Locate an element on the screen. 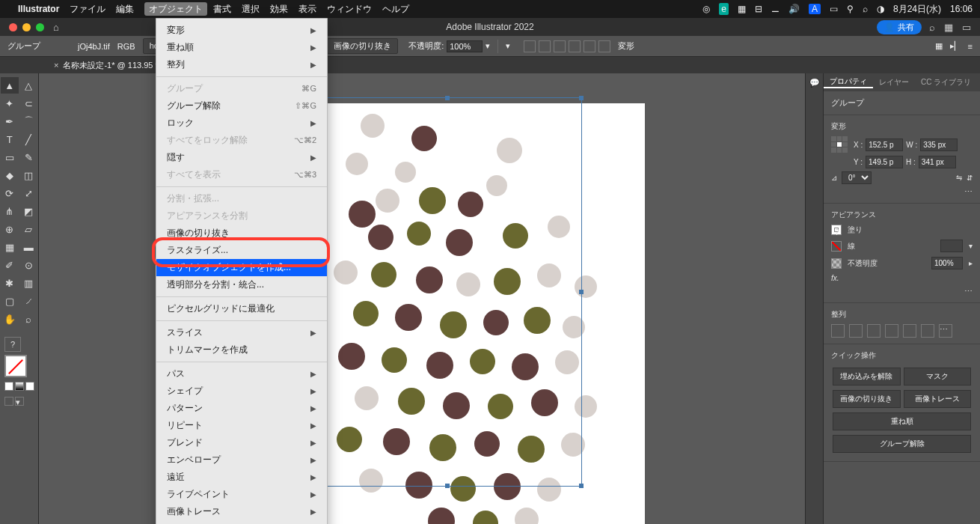  menu-item-重ね順: 重ね順▶ is located at coordinates (242, 48).